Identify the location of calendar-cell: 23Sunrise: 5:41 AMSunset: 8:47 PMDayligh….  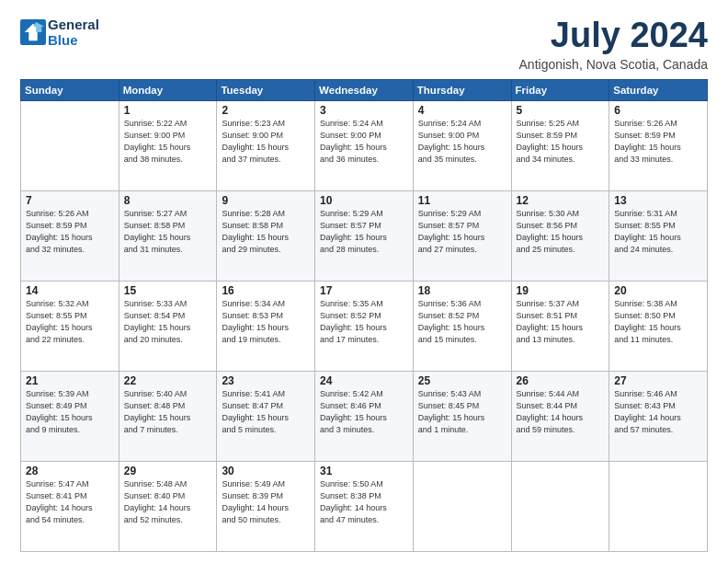
(267, 416).